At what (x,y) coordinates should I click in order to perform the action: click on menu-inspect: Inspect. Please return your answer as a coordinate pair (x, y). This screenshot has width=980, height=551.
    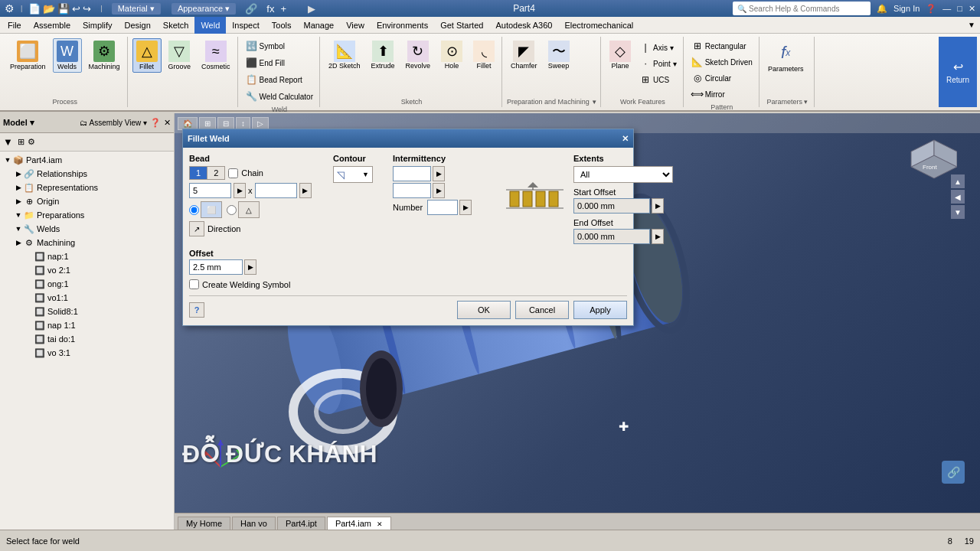
    Looking at the image, I should click on (245, 25).